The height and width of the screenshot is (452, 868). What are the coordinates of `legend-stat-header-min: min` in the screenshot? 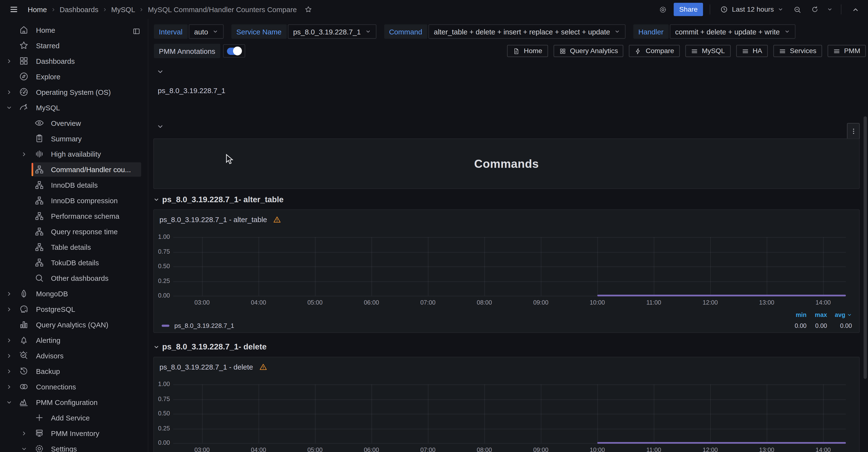 It's located at (795, 314).